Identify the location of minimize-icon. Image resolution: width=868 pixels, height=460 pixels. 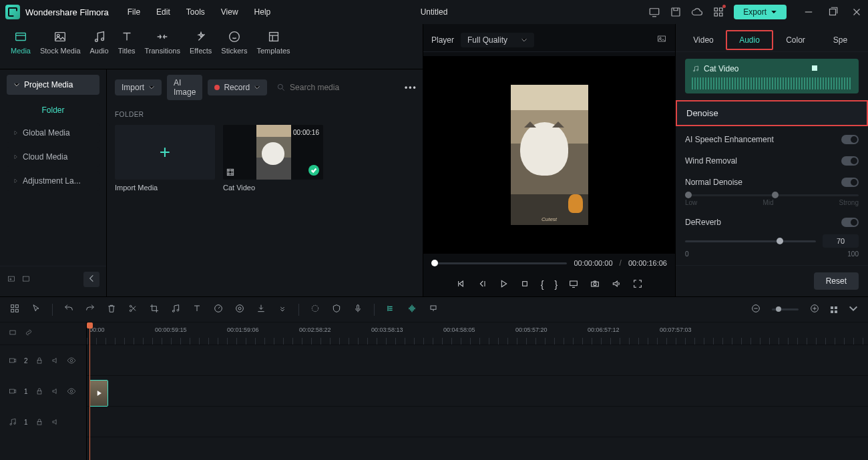
(809, 12).